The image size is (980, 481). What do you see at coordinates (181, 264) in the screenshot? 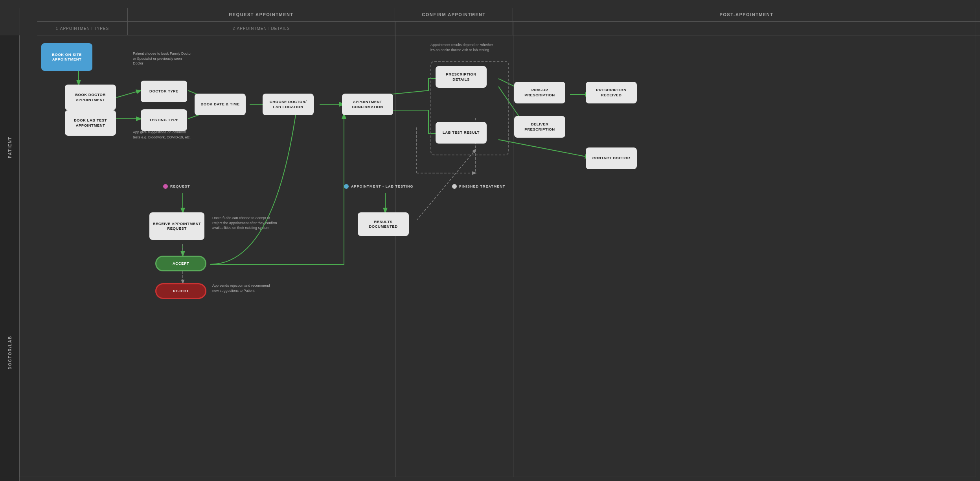
I see `accept-box: ACCEPT` at bounding box center [181, 264].